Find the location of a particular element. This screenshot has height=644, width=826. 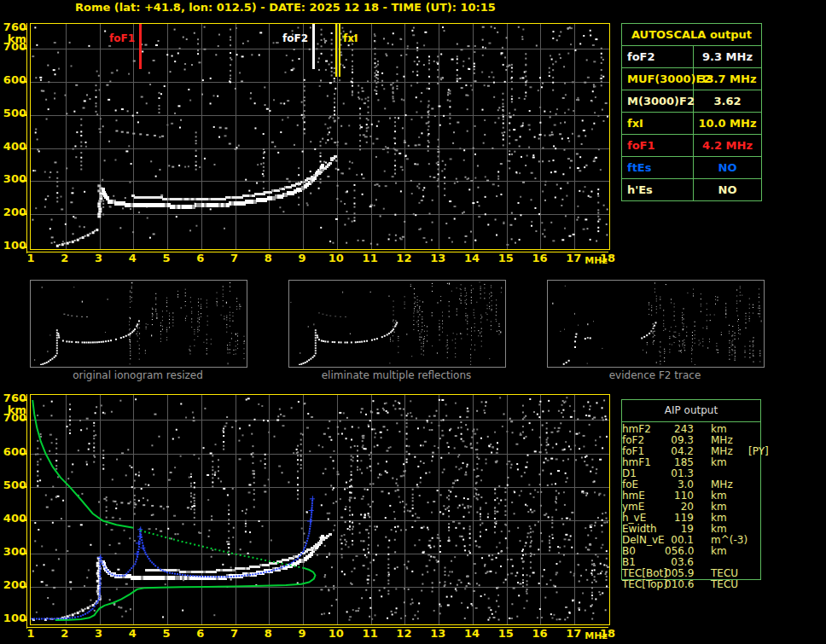

autoscala-table-rows: foF29.3 MHzMUF(3000)F233.7 MHzM(3000)F23… is located at coordinates (691, 123).